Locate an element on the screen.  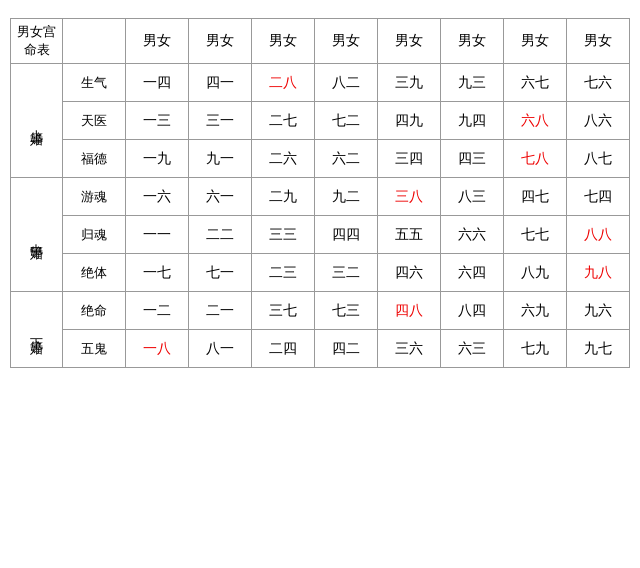
cell-0-1-4: 四九 is located at coordinates (410, 121).